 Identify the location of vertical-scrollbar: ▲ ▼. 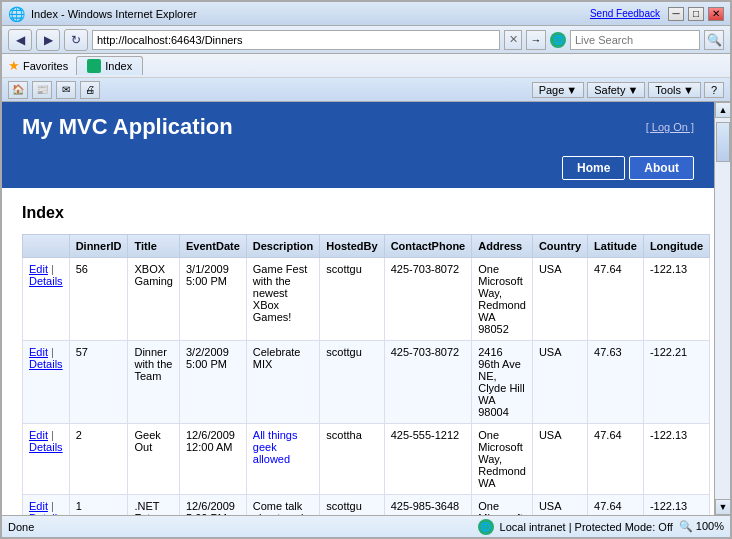
(722, 308).